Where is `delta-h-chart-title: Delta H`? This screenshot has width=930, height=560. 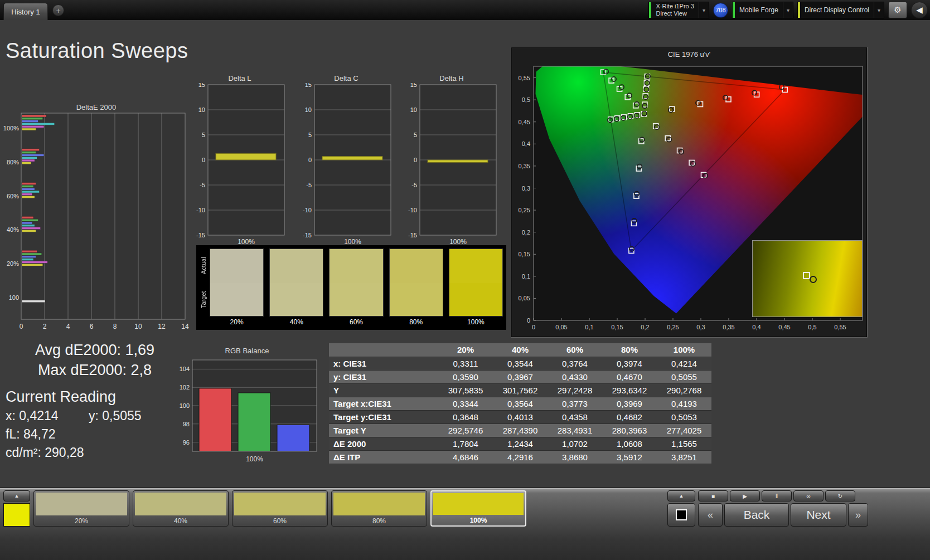
delta-h-chart-title: Delta H is located at coordinates (452, 79).